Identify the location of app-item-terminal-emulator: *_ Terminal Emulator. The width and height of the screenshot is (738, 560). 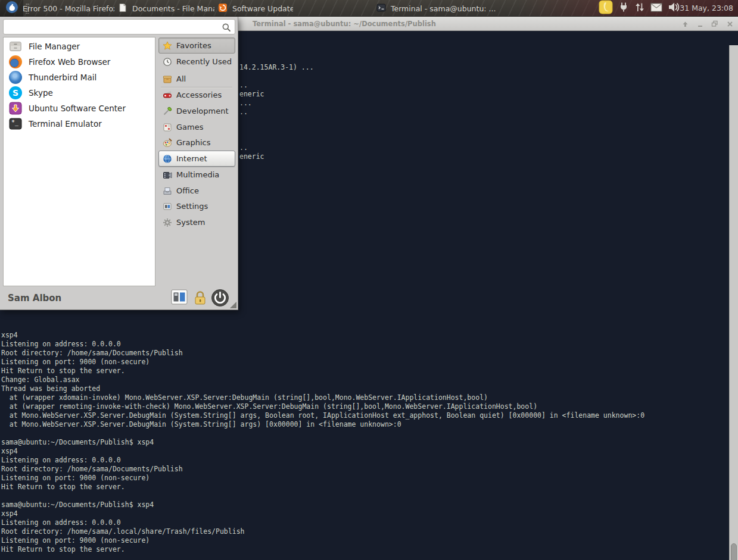
(79, 124).